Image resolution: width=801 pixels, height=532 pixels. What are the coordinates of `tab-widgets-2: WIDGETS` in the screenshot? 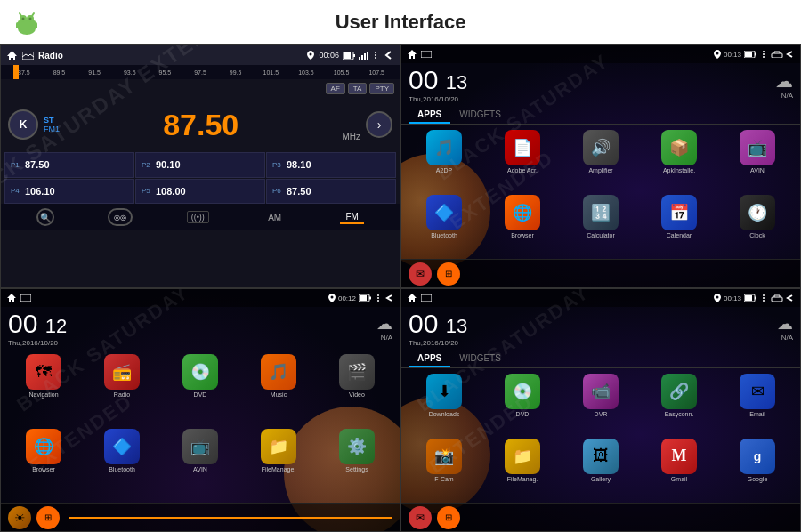 It's located at (481, 359).